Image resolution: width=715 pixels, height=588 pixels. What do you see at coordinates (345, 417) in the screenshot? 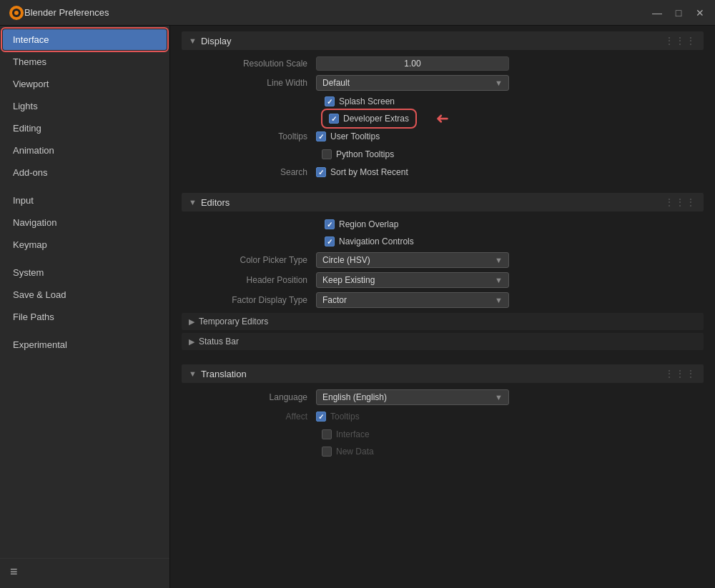
I see `affect-tooltips-label: Tooltips` at bounding box center [345, 417].